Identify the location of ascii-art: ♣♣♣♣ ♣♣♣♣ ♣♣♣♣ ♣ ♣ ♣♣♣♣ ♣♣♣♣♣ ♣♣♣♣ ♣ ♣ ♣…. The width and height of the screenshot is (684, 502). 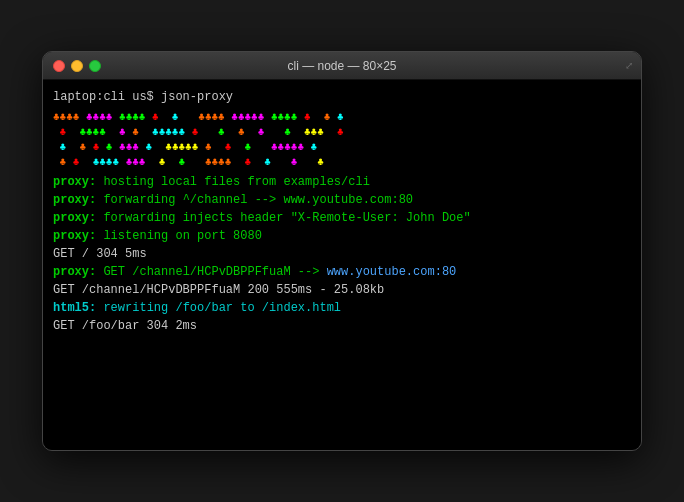
(342, 140).